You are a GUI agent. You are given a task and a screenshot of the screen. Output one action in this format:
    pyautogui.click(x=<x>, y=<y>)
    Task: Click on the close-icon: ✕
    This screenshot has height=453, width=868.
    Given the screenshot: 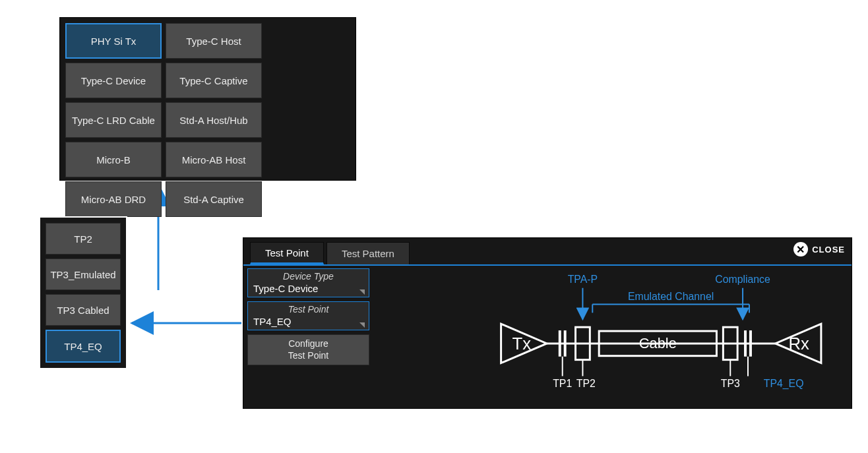 What is the action you would take?
    pyautogui.click(x=801, y=249)
    